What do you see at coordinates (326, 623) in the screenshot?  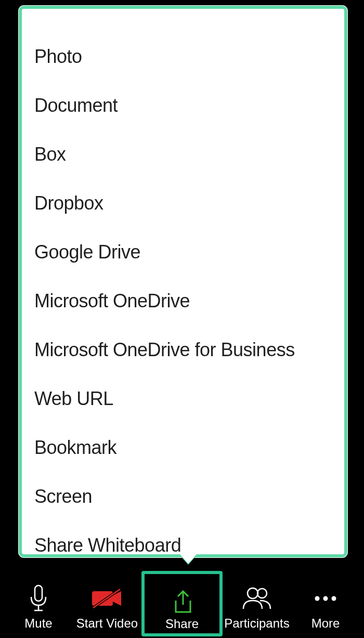 I see `more-label: More` at bounding box center [326, 623].